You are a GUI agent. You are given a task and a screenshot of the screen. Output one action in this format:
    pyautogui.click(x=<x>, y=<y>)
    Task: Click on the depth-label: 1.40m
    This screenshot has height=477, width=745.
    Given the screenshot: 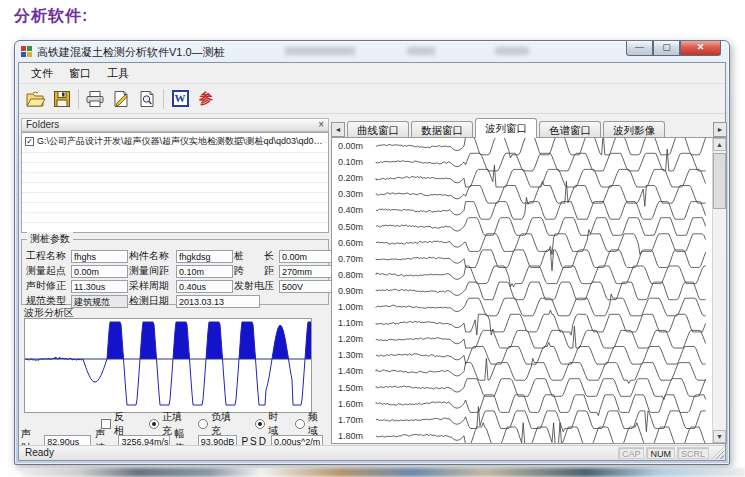 What is the action you would take?
    pyautogui.click(x=355, y=371)
    